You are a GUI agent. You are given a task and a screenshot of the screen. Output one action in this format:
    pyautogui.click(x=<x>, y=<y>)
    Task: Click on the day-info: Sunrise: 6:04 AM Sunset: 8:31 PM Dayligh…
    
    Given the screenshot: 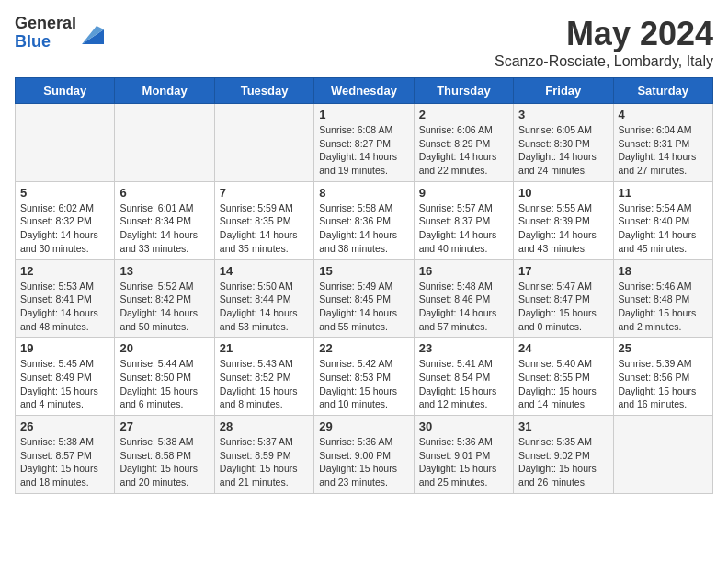 What is the action you would take?
    pyautogui.click(x=664, y=151)
    